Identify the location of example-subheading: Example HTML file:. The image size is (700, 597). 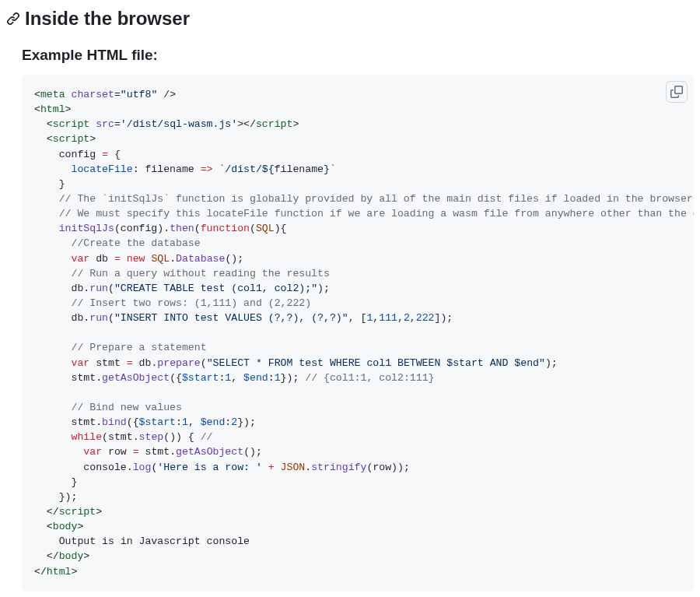
(358, 55).